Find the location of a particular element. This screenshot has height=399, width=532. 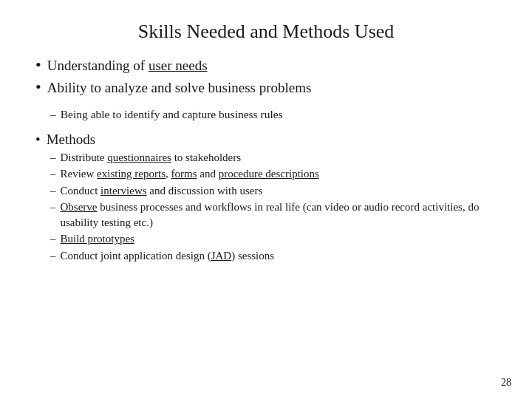

sub-text-being-able: Being able to identify and capture busin… is located at coordinates (171, 115).